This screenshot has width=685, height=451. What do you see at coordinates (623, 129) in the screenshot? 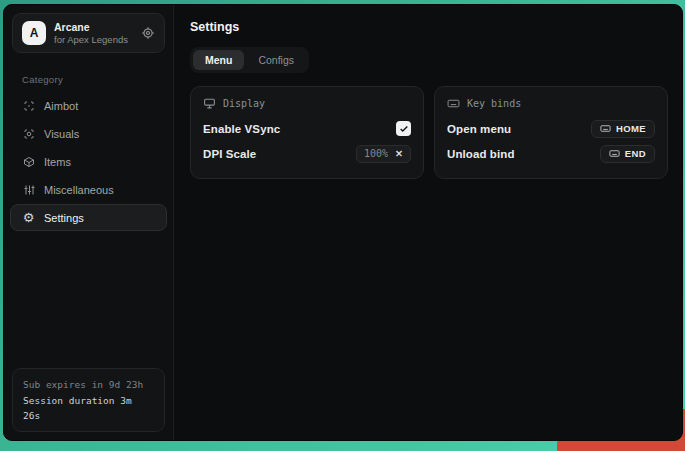
I see `open-menu-keybind: HOME` at bounding box center [623, 129].